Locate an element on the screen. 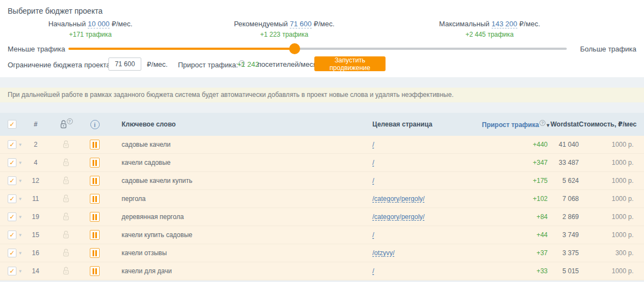 The image size is (644, 282). column-header-cost: Стоимость, ₽/мес is located at coordinates (611, 124).